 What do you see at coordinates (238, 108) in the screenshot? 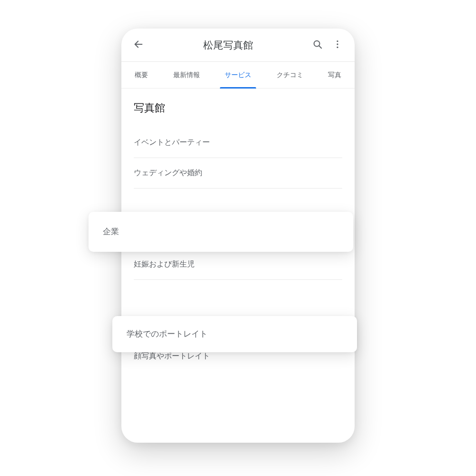
I see `section-title: 写真館` at bounding box center [238, 108].